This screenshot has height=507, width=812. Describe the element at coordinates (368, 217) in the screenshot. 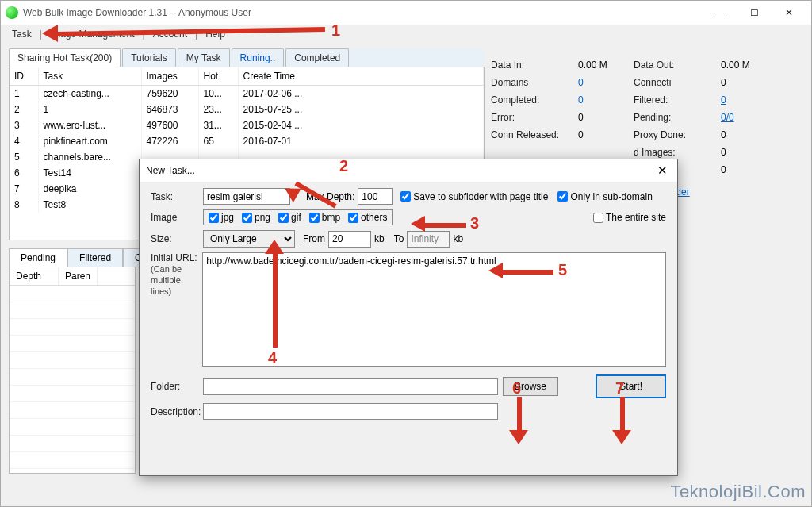

I see `others-check: others` at that location.